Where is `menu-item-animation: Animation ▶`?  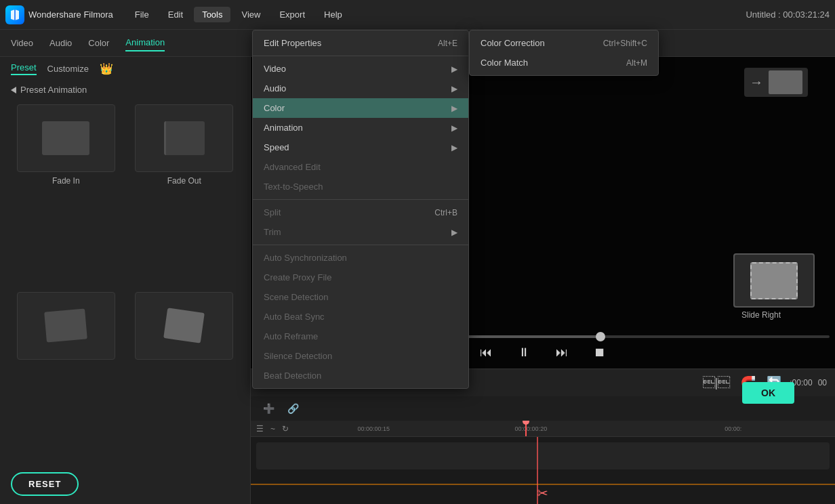 menu-item-animation: Animation ▶ is located at coordinates (361, 127).